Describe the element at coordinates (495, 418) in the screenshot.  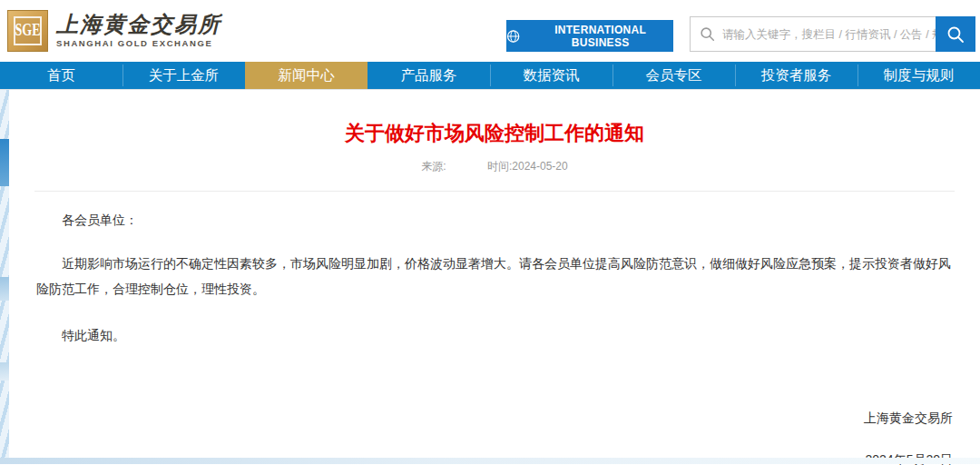
I see `article-signature: 上海黄金交易所` at that location.